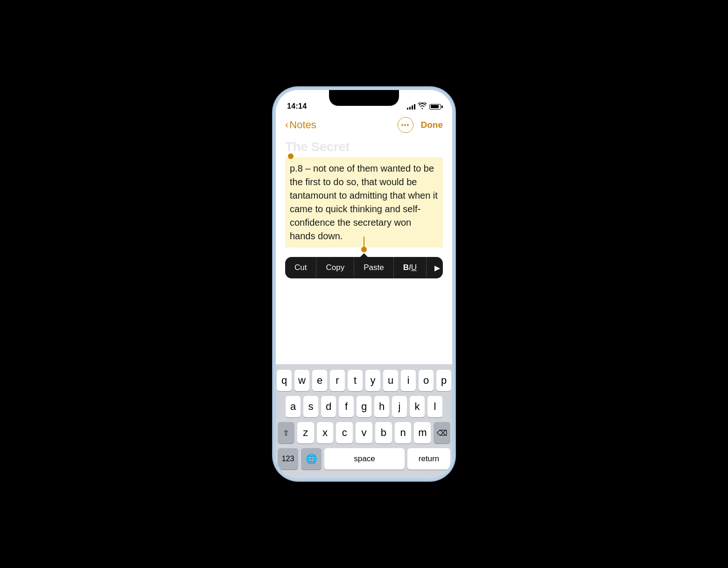  What do you see at coordinates (286, 433) in the screenshot?
I see `shift-key: ⇧` at bounding box center [286, 433].